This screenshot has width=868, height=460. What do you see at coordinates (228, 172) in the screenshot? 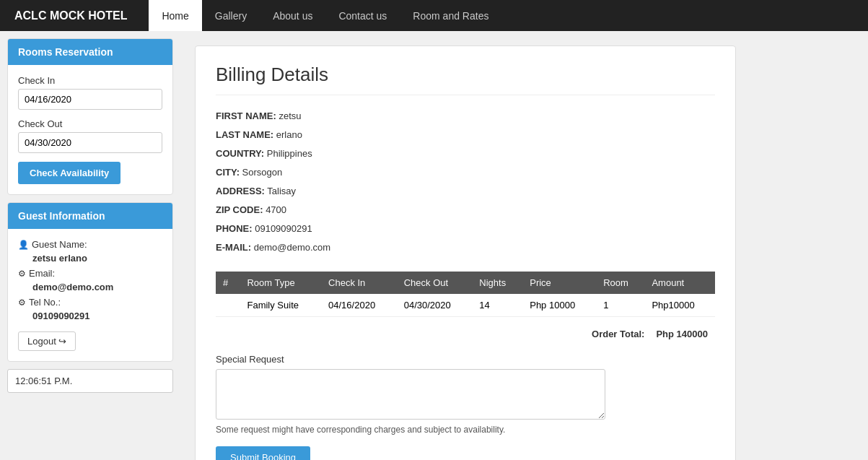
I see `city-label: CITY:` at bounding box center [228, 172].